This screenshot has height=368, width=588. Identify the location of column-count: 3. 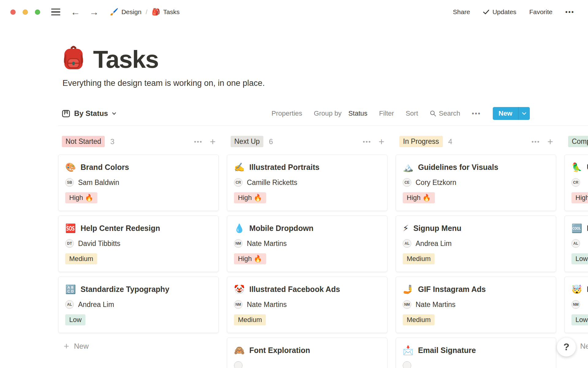
(112, 142).